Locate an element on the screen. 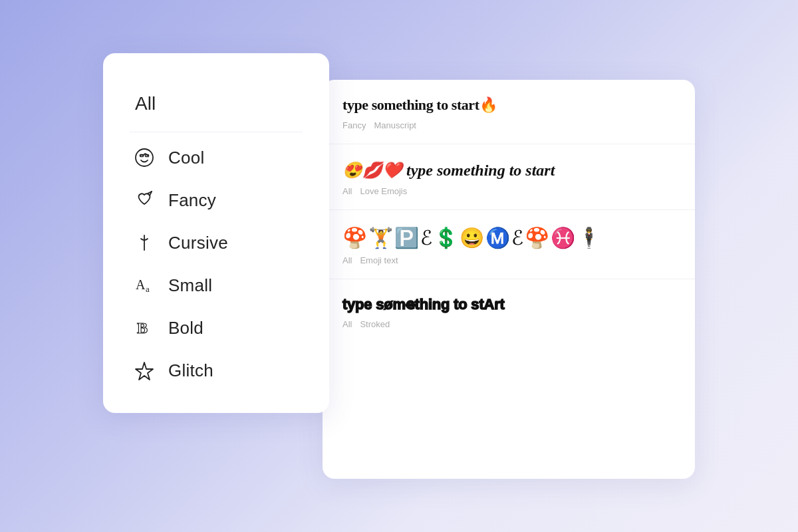 The width and height of the screenshot is (798, 532). cool-icon is located at coordinates (144, 158).